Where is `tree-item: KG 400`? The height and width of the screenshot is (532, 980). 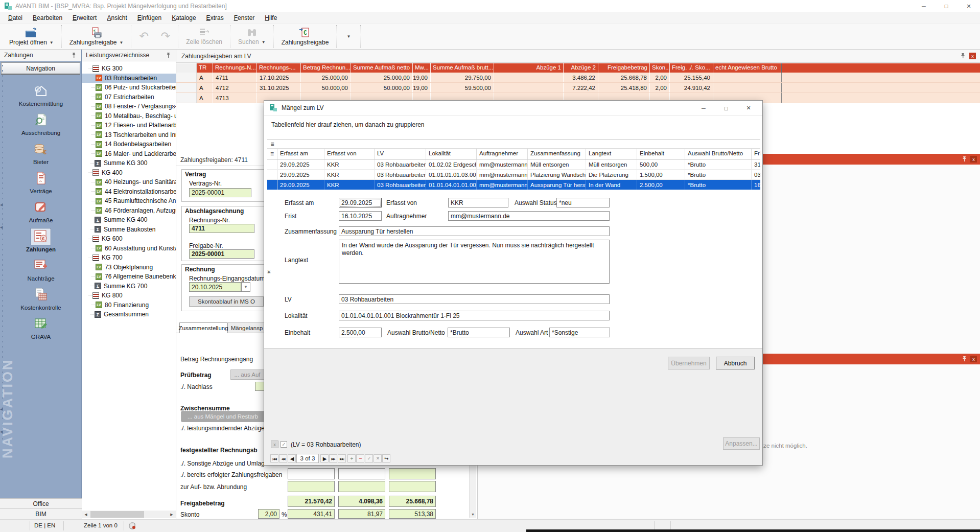
tree-item: KG 400 is located at coordinates (129, 173).